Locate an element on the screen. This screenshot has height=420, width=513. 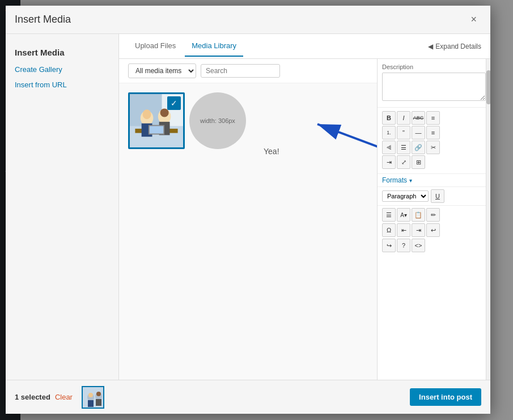
clear-selection-link: Clear is located at coordinates (63, 397).